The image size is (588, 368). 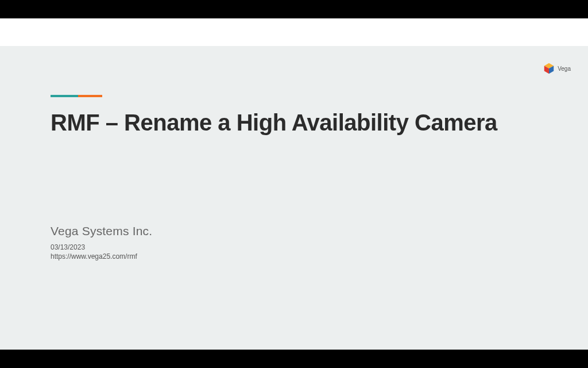 What do you see at coordinates (294, 359) in the screenshot?
I see `letterbox-bottom` at bounding box center [294, 359].